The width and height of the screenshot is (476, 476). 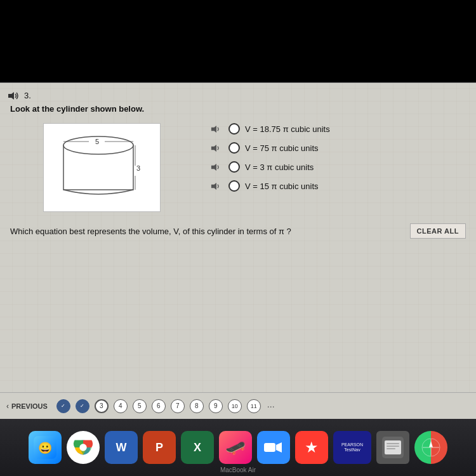 What do you see at coordinates (63, 406) in the screenshot?
I see `nav-1-check: ✓` at bounding box center [63, 406].